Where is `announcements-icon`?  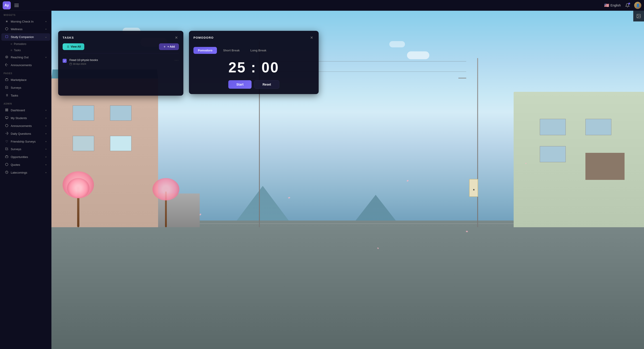
announcements-icon is located at coordinates (7, 65).